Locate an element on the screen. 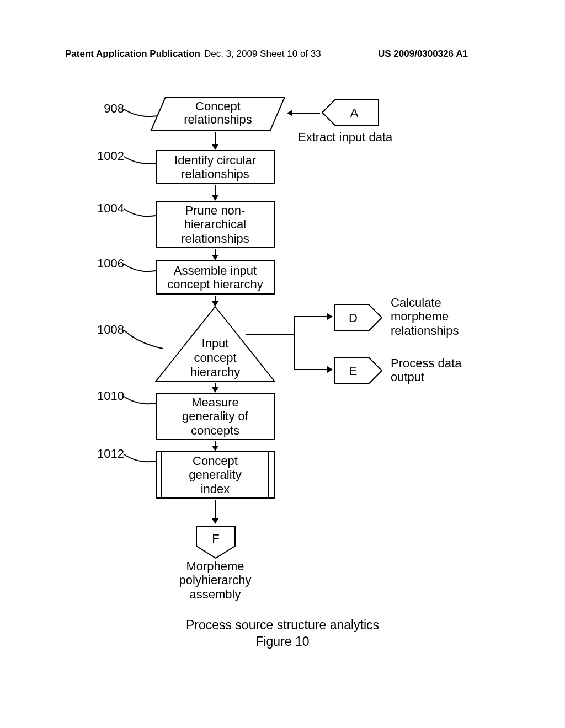 The image size is (565, 728). annot-extract-input-data: Extract input data is located at coordinates (345, 137).